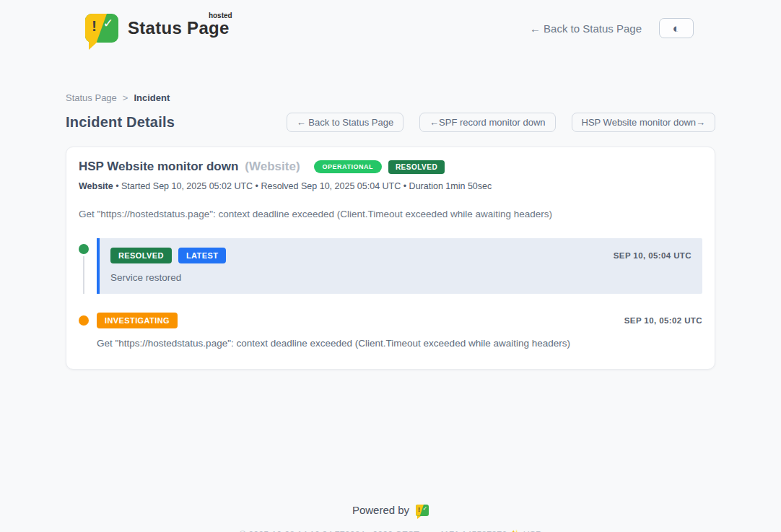  I want to click on heading-row: Incident Details ← Back to Status Page ←…, so click(390, 123).